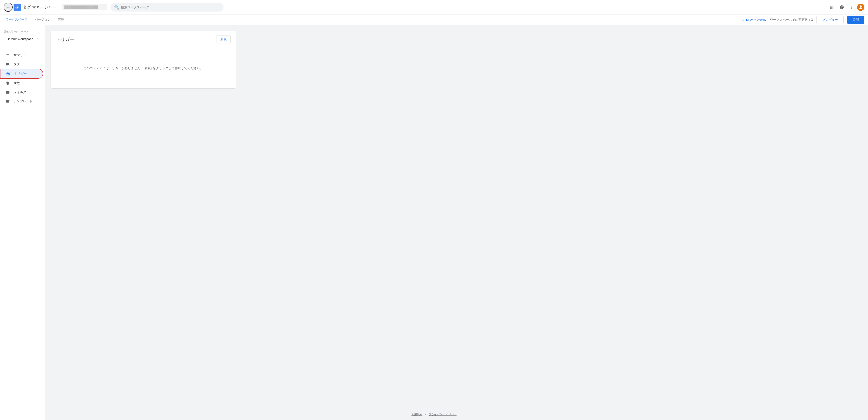 Image resolution: width=868 pixels, height=420 pixels. I want to click on folder-icon, so click(8, 92).